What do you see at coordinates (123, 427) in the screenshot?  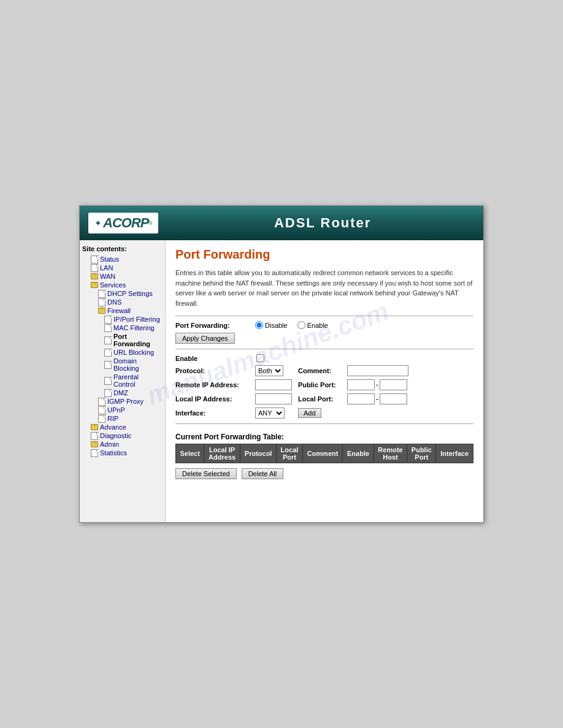 I see `sidebar-item-advance: Advance` at bounding box center [123, 427].